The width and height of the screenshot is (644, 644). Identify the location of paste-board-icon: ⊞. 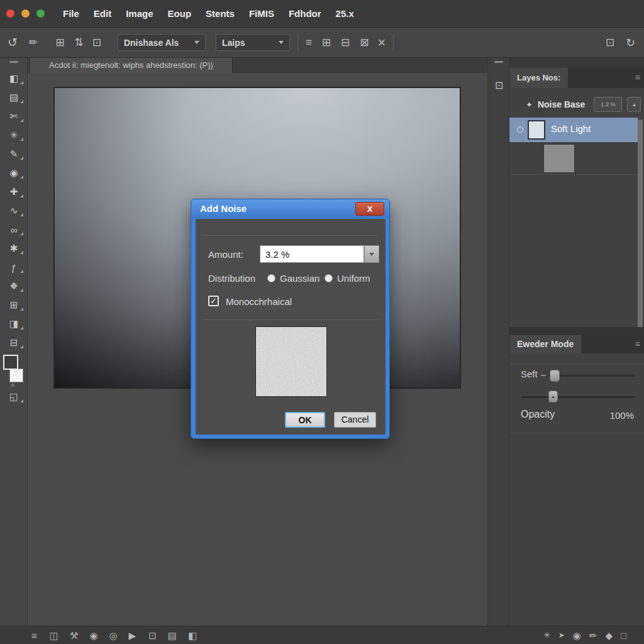
(60, 43).